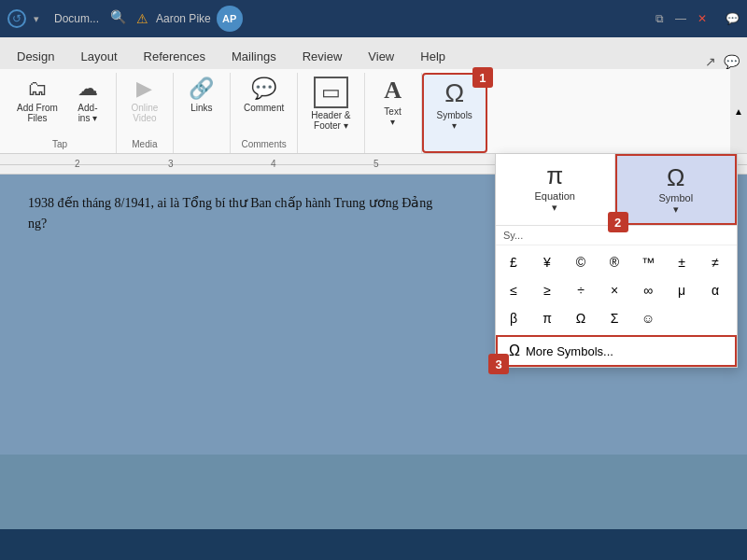 This screenshot has height=560, width=747. I want to click on add-files-label: Add FromFiles, so click(37, 113).